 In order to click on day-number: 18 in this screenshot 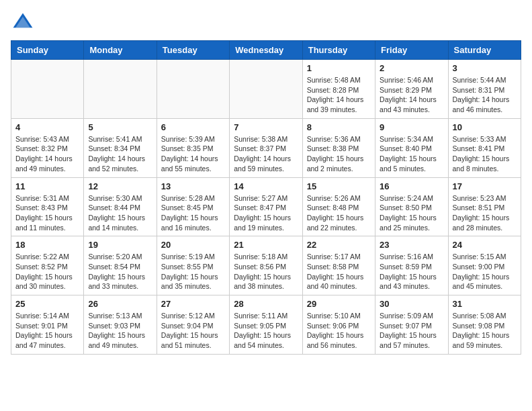, I will do `click(47, 244)`.